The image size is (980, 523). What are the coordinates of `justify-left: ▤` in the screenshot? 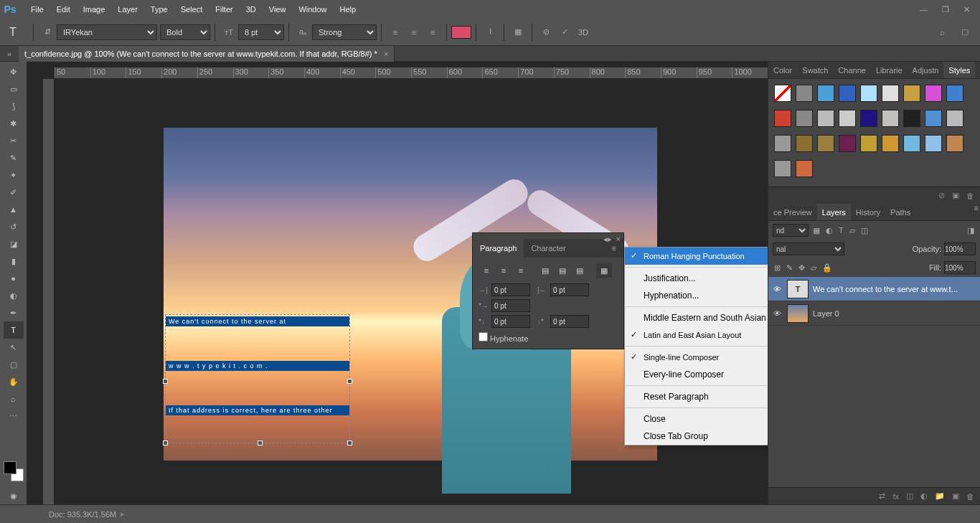 It's located at (545, 270).